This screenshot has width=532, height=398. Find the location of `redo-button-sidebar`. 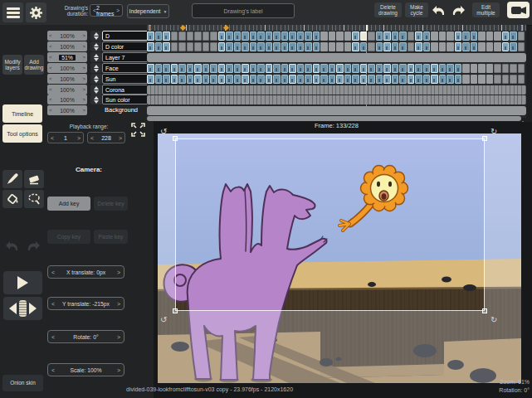

redo-button-sidebar is located at coordinates (33, 245).